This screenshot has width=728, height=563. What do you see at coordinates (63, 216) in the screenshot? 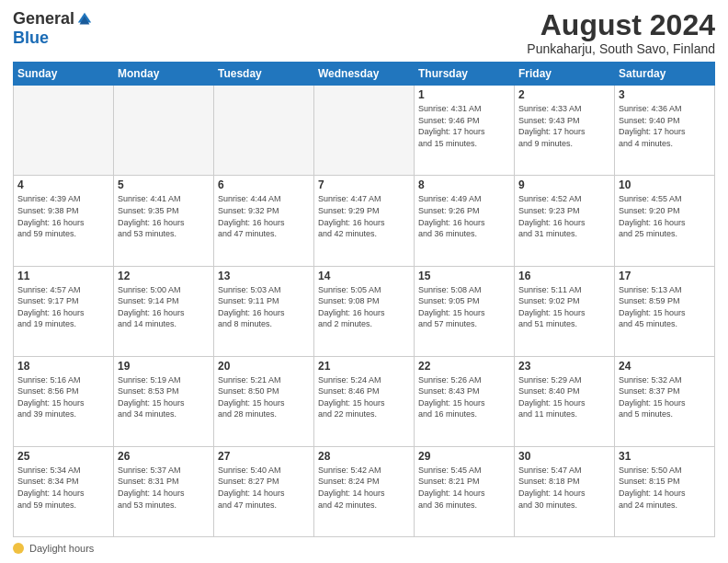
I see `day-info: Sunrise: 4:39 AM Sunset: 9:38 PM Dayligh…` at bounding box center [63, 216].